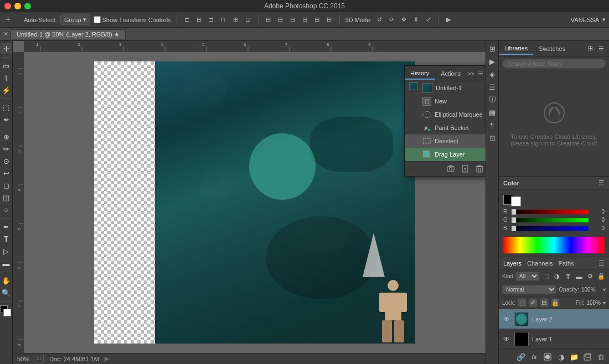  What do you see at coordinates (529, 290) in the screenshot?
I see `blend-mode-select: Normal` at bounding box center [529, 290].